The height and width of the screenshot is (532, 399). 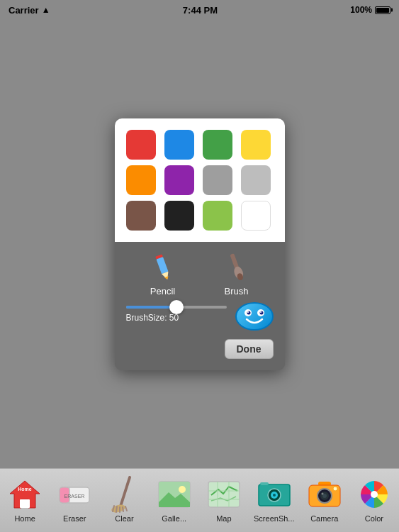 I want to click on color-swatch-green, so click(x=218, y=145).